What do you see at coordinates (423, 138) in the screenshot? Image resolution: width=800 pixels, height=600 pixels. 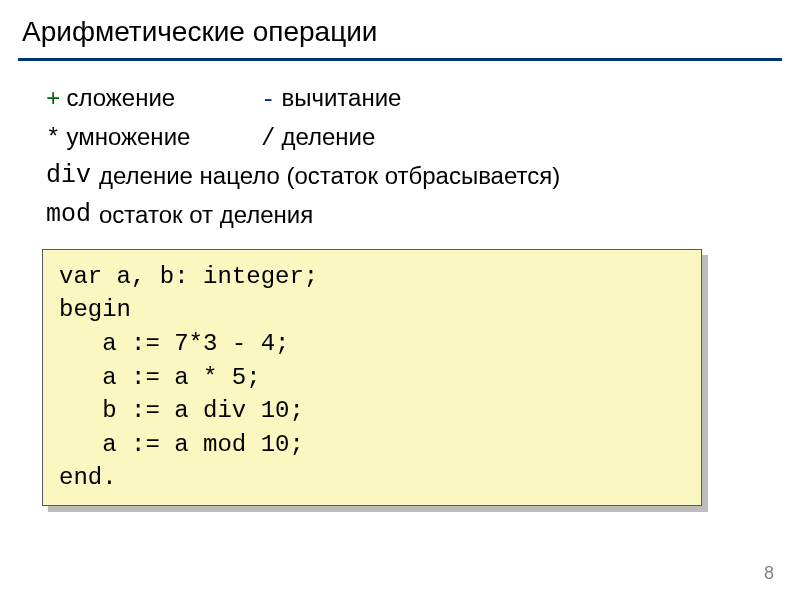 I see `op-row-2: * умножение / деление` at bounding box center [423, 138].